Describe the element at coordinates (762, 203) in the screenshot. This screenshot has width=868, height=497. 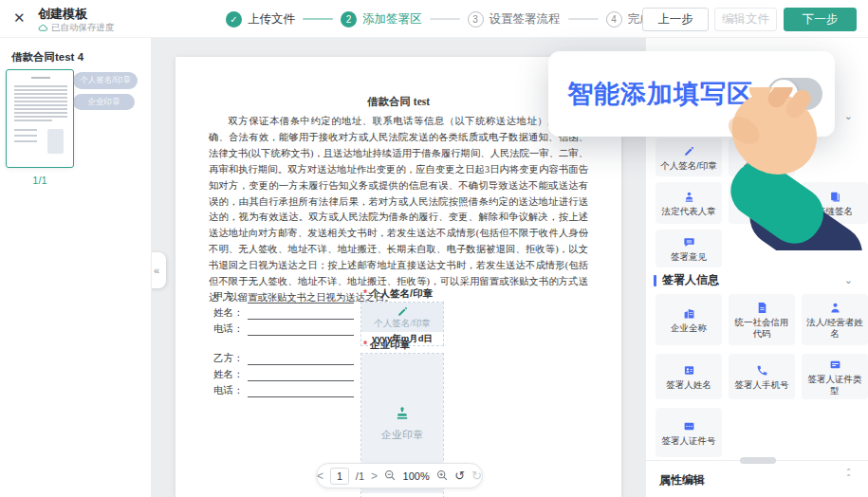
I see `field-item-approval: 签批` at that location.